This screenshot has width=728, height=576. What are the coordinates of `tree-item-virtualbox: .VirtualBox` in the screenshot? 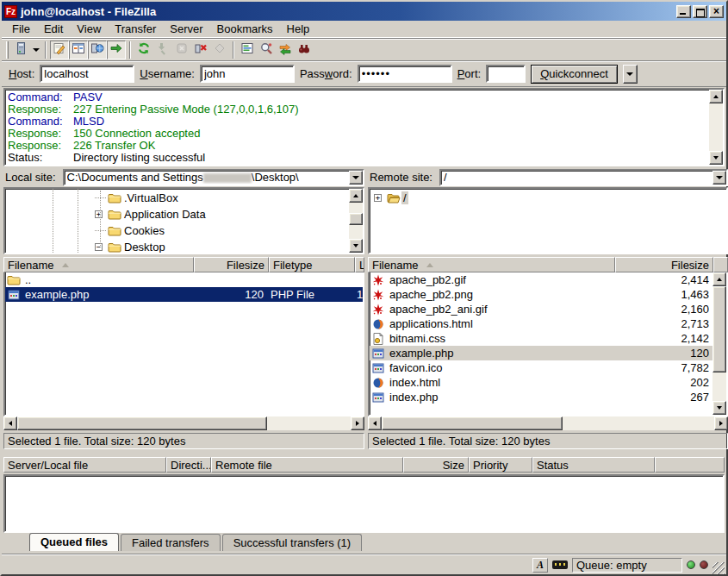 It's located at (177, 198).